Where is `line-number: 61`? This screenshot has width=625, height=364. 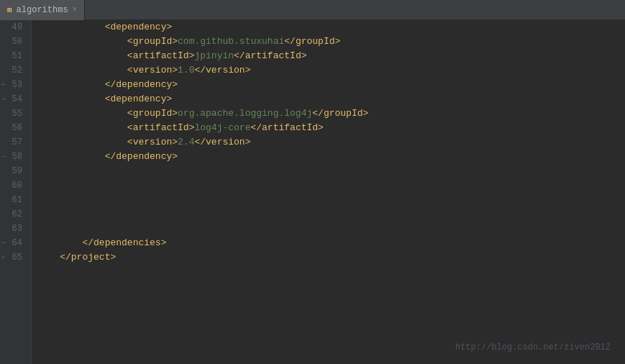
line-number: 61 is located at coordinates (17, 200).